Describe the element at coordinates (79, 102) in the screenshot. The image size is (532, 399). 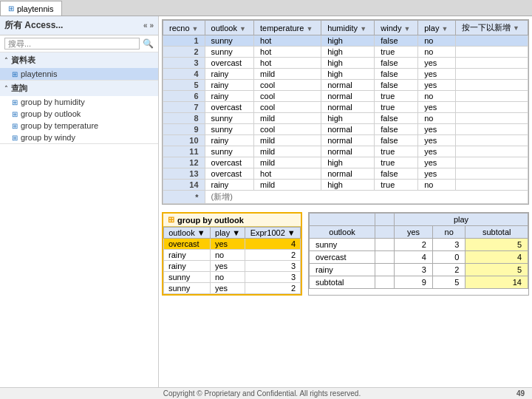
I see `sidebar-item-group-humidity: ⊞ group by humidity` at that location.